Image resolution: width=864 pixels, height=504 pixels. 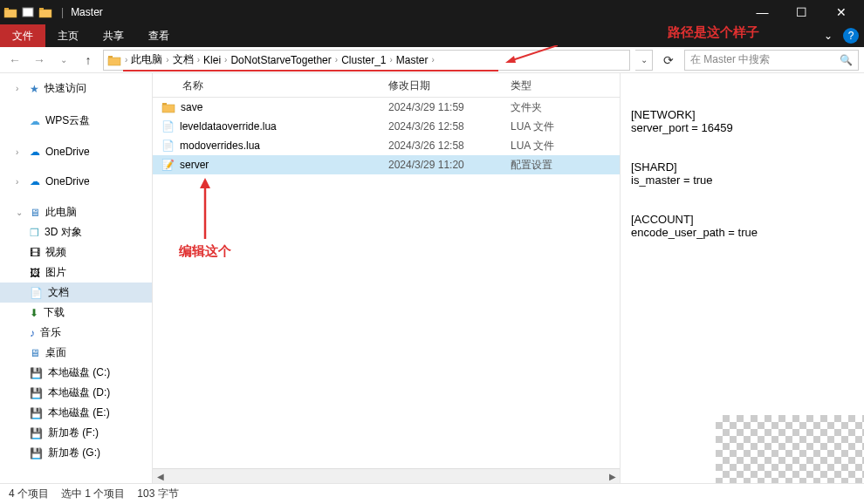 I want to click on sidebar-item-drive-c: 💾本地磁盘 (C:), so click(x=76, y=373).